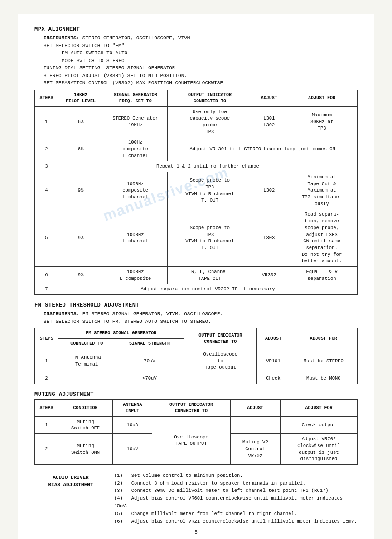  I want to click on mpx-row3-output: Repeat 1 & 2 until no further change, so click(208, 167).